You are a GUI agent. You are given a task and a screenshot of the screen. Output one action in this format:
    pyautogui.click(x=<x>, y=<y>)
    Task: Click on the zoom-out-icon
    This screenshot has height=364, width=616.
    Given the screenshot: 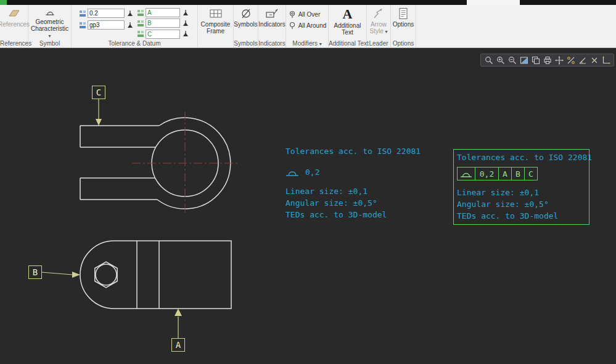 What is the action you would take?
    pyautogui.click(x=512, y=60)
    